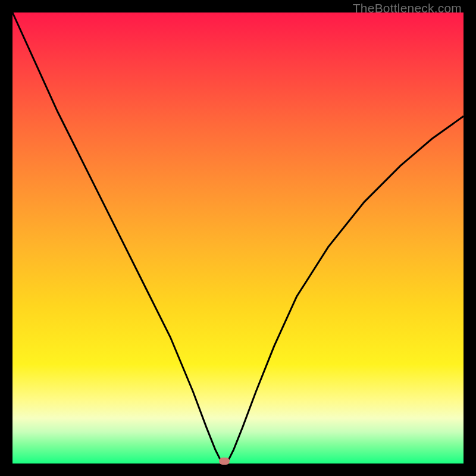 The height and width of the screenshot is (476, 476). I want to click on minimum-marker, so click(224, 461).